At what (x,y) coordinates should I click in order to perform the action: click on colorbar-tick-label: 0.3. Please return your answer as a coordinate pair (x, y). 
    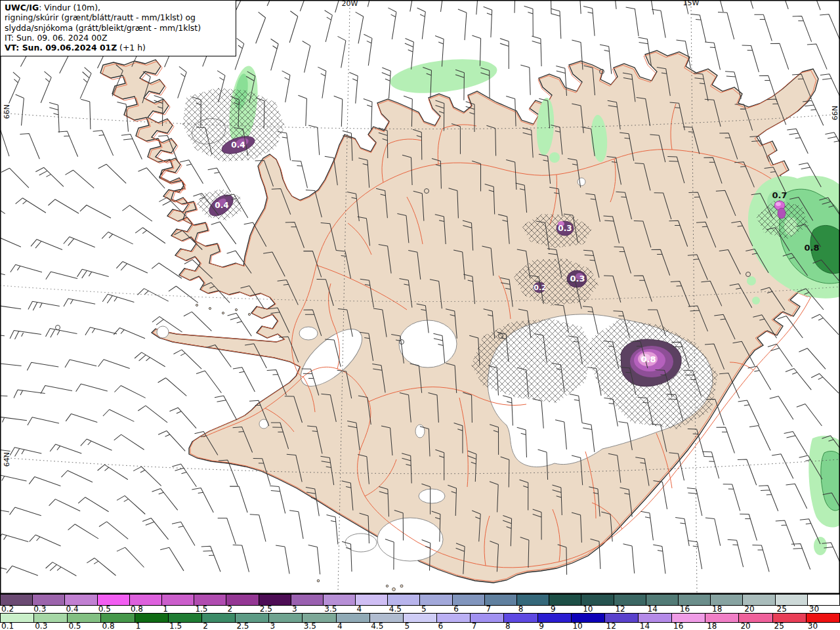
    Looking at the image, I should click on (41, 626).